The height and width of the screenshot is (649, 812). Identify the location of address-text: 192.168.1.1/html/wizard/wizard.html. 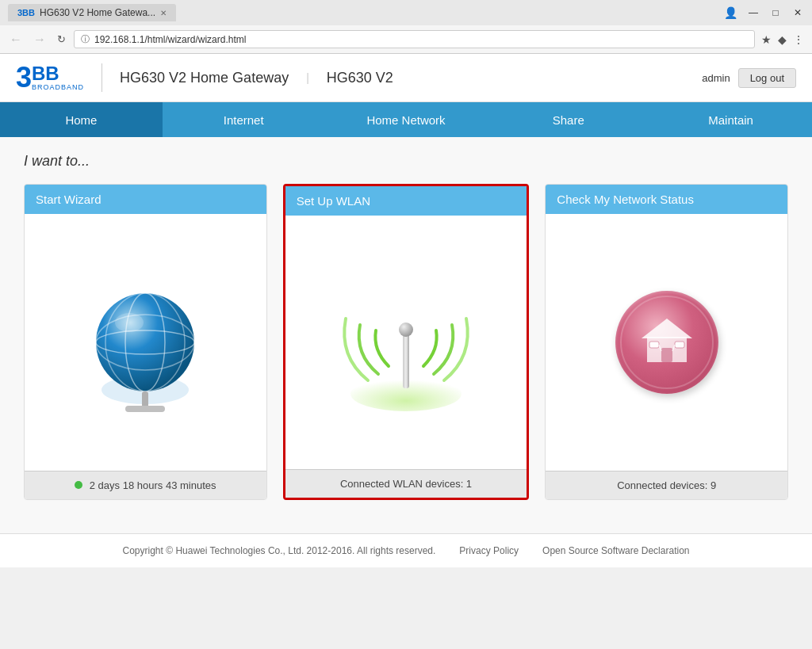
(170, 40).